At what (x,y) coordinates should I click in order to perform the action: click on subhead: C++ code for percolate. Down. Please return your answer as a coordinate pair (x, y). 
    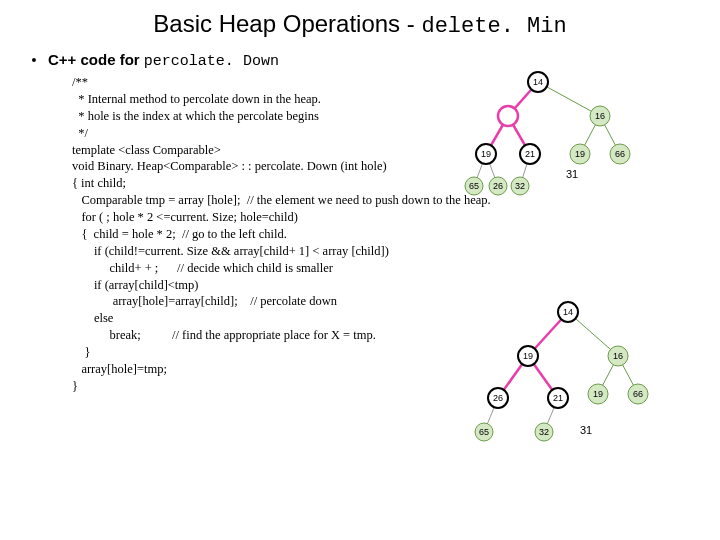
    Looking at the image, I should click on (164, 60).